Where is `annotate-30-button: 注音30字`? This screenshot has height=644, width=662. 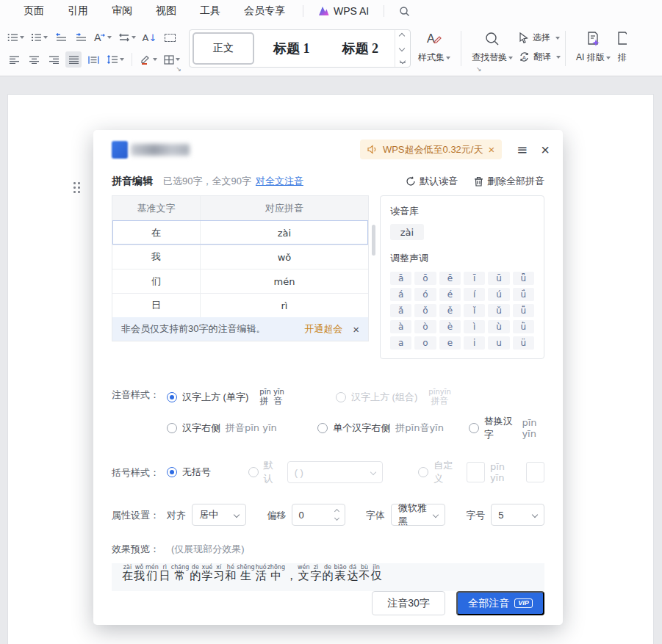
annotate-30-button: 注音30字 is located at coordinates (409, 604).